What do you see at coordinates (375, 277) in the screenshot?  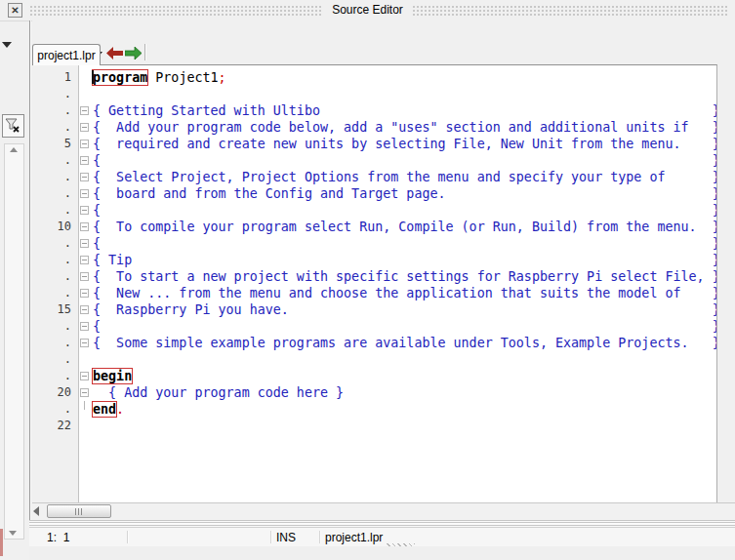 I see `code-line: .{ To start a new project with specific …` at bounding box center [375, 277].